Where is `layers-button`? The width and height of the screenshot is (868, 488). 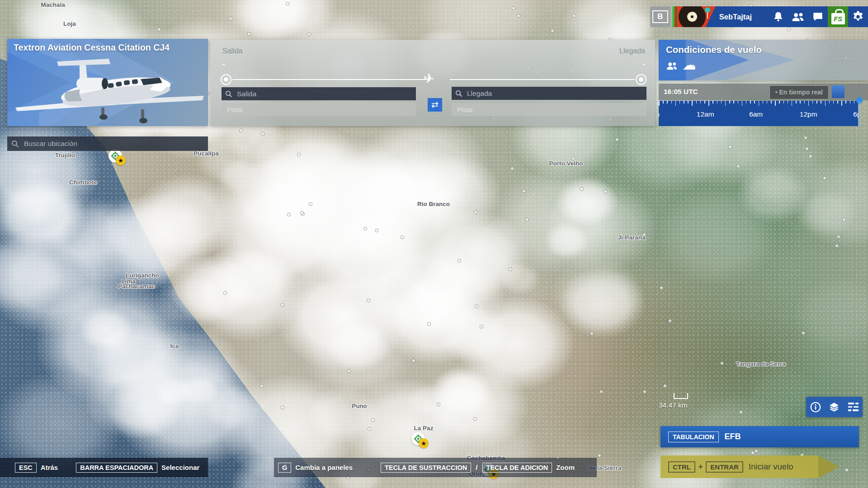 layers-button is located at coordinates (834, 407).